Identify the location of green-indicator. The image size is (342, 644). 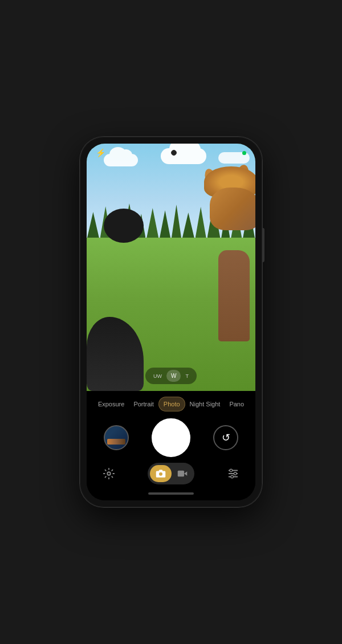
(244, 153).